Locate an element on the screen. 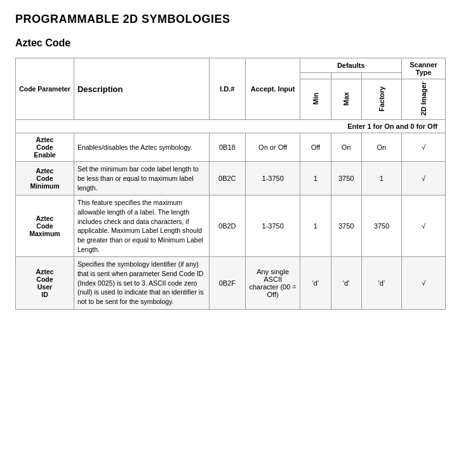  enter-row: Enter 1 for On and 0 for Off is located at coordinates (231, 127).